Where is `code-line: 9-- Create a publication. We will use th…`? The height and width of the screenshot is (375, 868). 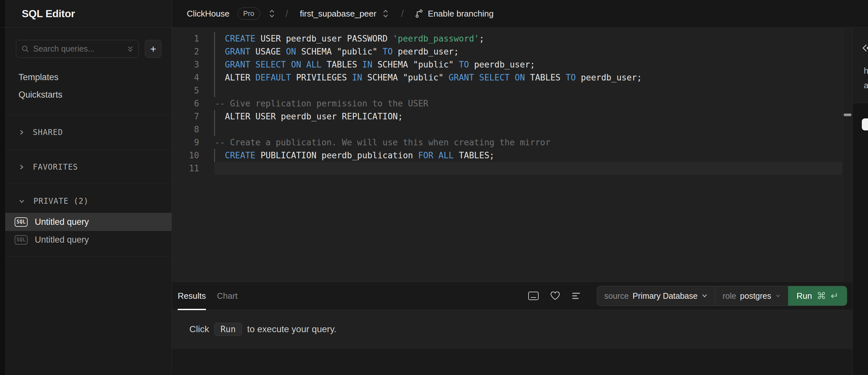
code-line: 9-- Create a publication. We will use th… is located at coordinates (507, 142).